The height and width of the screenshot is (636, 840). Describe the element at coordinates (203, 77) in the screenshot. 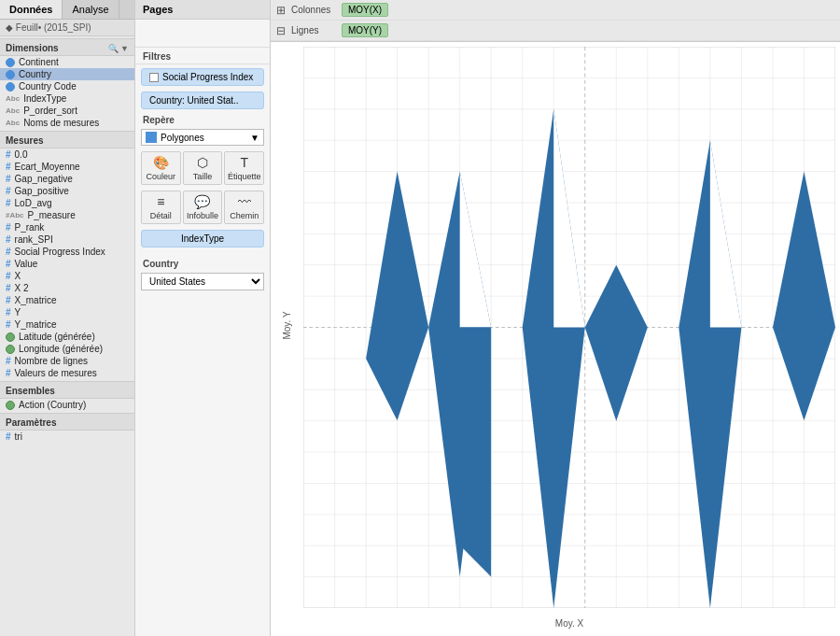

I see `filter-social-progress: Social Progress Index` at that location.